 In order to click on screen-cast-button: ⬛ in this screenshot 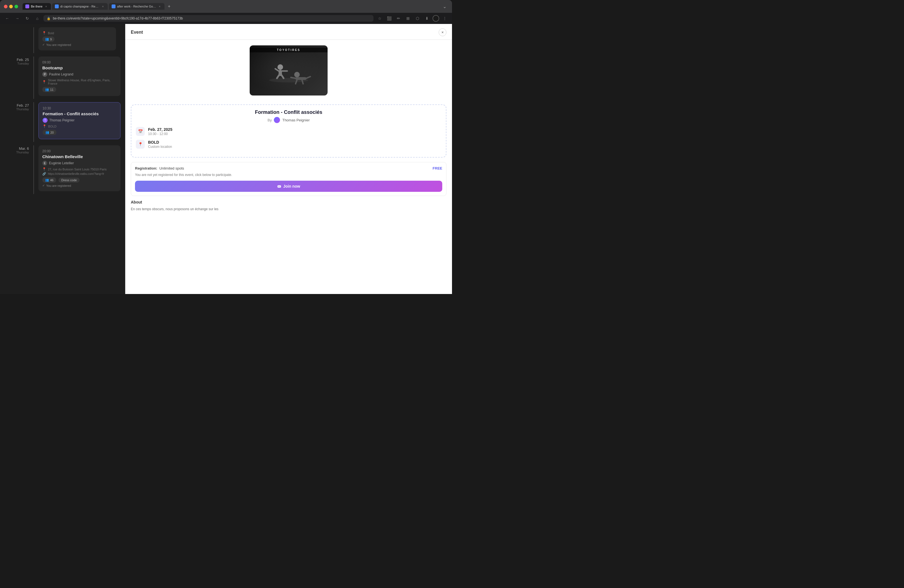, I will do `click(389, 18)`.